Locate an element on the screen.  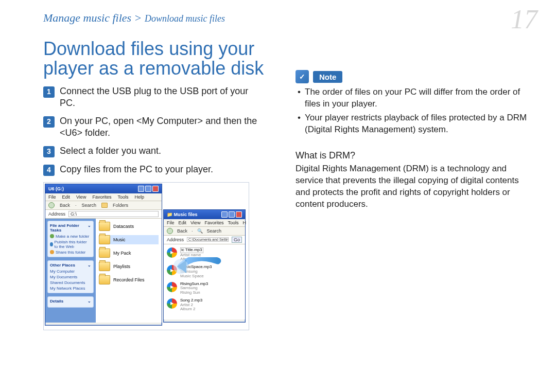
folders-icon is located at coordinates (105, 205).